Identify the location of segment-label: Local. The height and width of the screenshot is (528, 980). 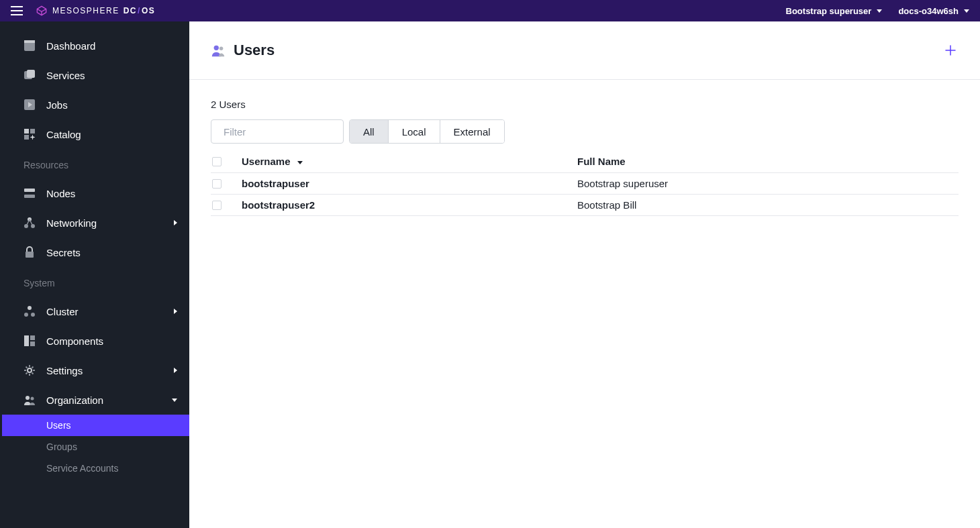
(414, 131).